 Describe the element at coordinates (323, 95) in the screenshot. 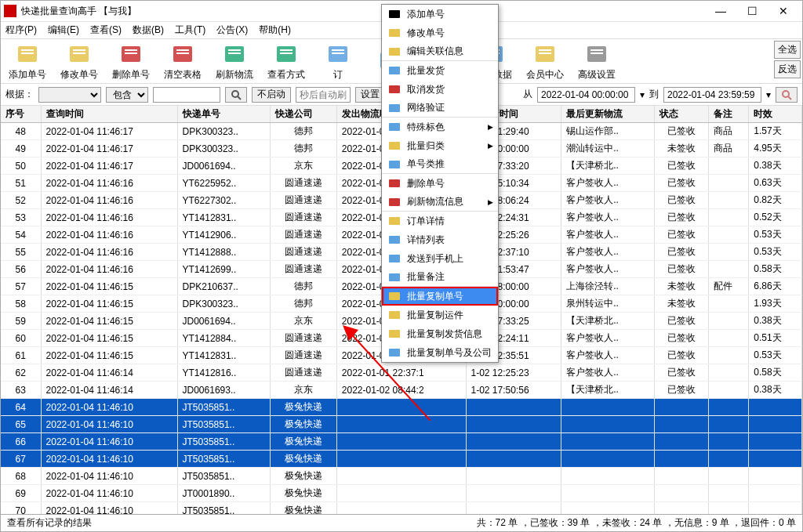

I see `auto-refresh-input` at that location.